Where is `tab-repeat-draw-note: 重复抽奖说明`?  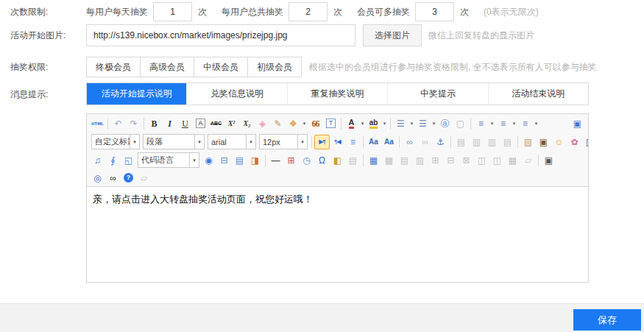 tab-repeat-draw-note: 重复抽奖说明 is located at coordinates (337, 94).